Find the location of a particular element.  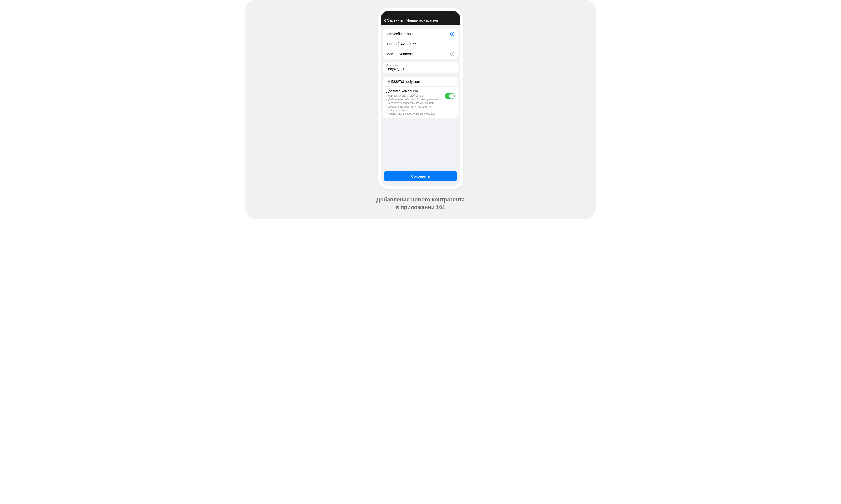

caption-line-2: в приложении 101 is located at coordinates (420, 208).